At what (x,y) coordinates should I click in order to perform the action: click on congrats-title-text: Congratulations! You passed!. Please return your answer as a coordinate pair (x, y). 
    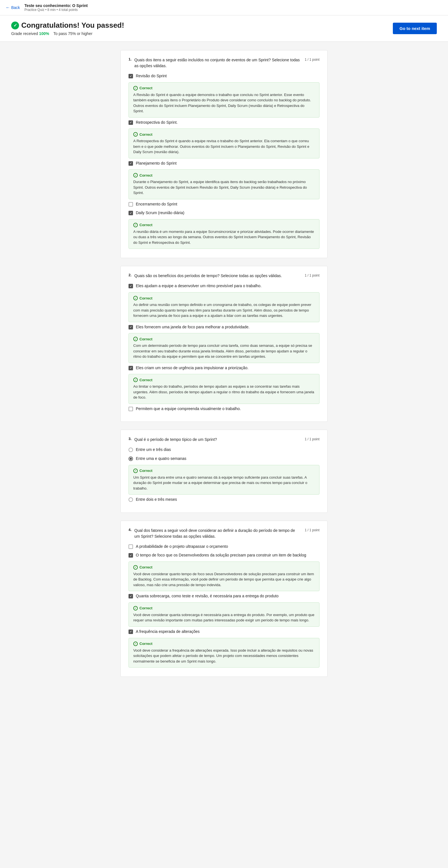
    Looking at the image, I should click on (73, 25).